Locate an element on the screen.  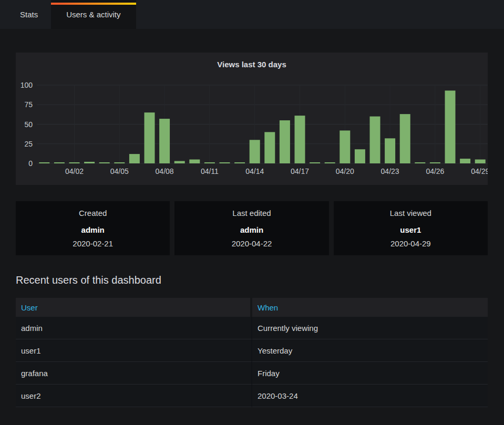
bar-04/17 is located at coordinates (300, 140).